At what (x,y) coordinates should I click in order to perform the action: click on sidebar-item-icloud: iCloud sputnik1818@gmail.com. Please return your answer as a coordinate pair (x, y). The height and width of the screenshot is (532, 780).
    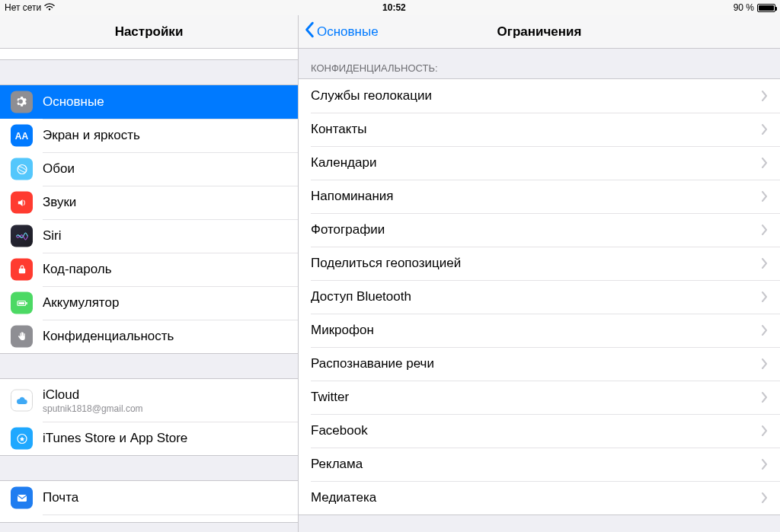
    Looking at the image, I should click on (149, 400).